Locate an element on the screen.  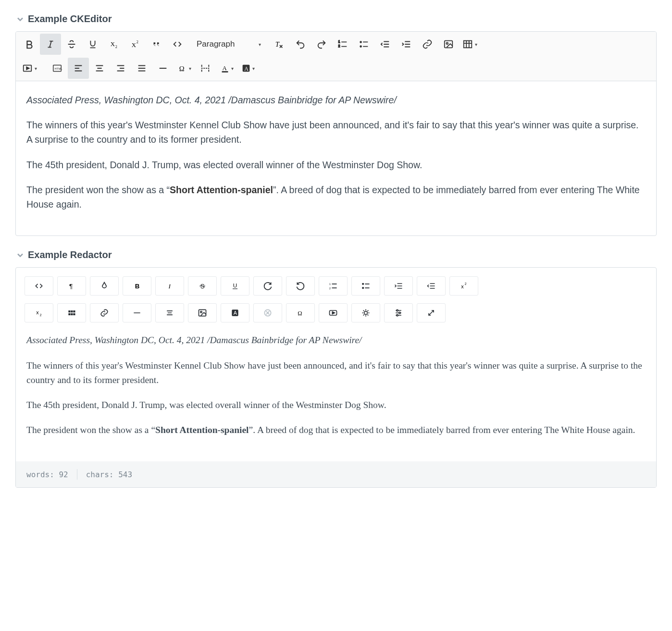
svg-text: U is located at coordinates (235, 285).